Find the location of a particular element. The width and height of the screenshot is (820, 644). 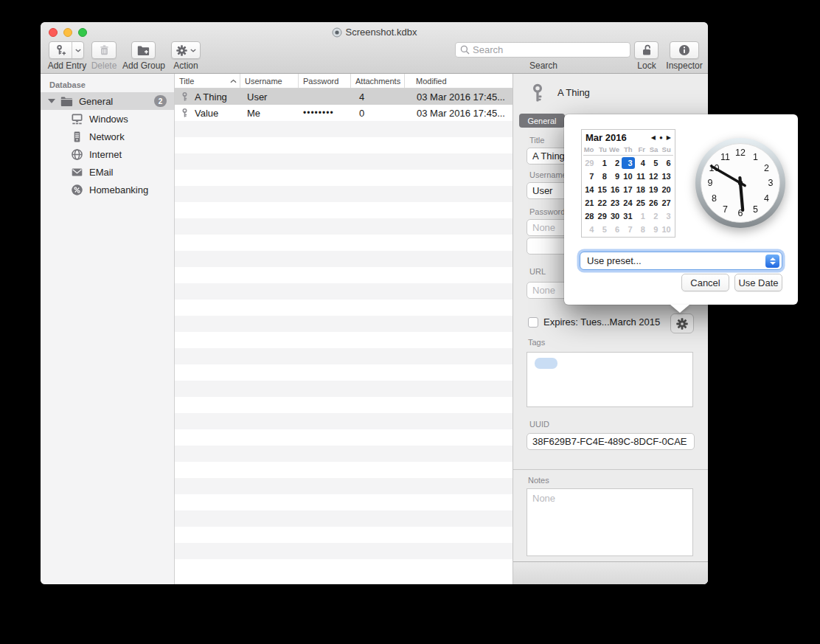

calendar-day: 3 is located at coordinates (667, 216).